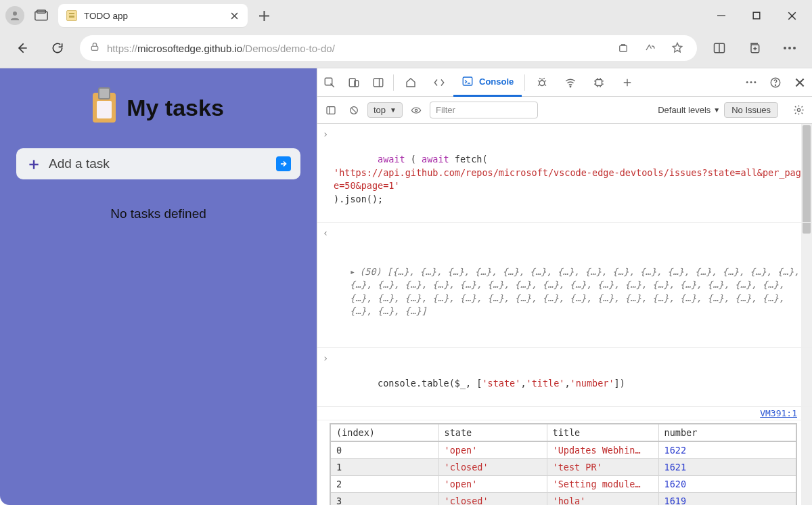  Describe the element at coordinates (331, 110) in the screenshot. I see `sidebar-toggle-button` at that location.